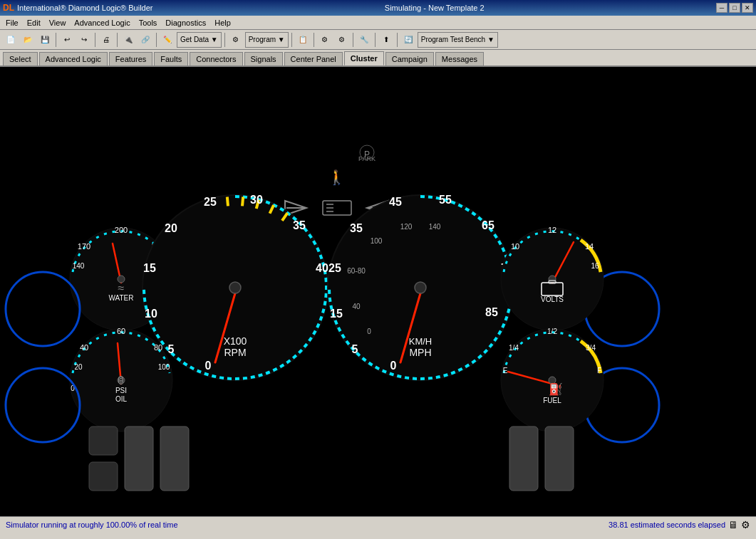 Image resolution: width=756 pixels, height=539 pixels. Describe the element at coordinates (722, 8) in the screenshot. I see `minimize-button: ─` at that location.